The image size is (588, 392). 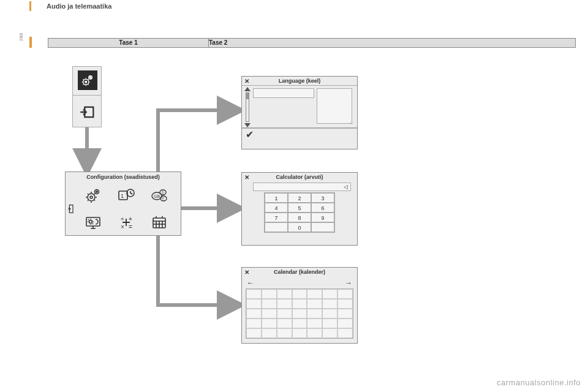 What do you see at coordinates (300, 209) in the screenshot?
I see `calculator-panel: ✕ Calculator (arvuti) ◁ 1 2 3 4 5 6 7 8 …` at bounding box center [300, 209].